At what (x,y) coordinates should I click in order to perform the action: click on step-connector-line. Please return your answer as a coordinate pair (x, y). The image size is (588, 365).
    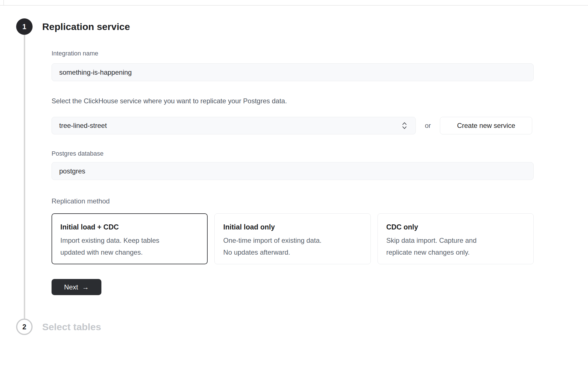
    Looking at the image, I should click on (24, 177).